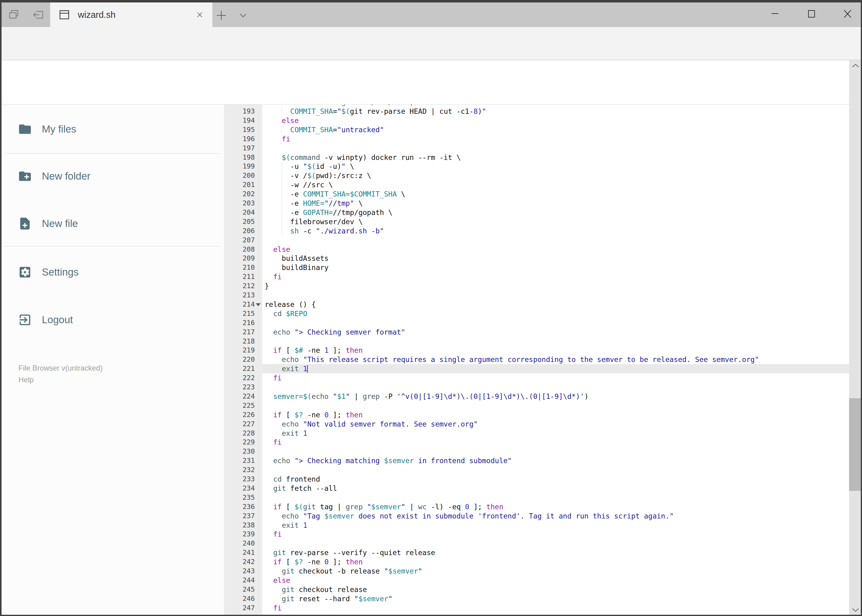 The height and width of the screenshot is (616, 862). Describe the element at coordinates (301, 489) in the screenshot. I see `code-text: git fetch --all` at that location.